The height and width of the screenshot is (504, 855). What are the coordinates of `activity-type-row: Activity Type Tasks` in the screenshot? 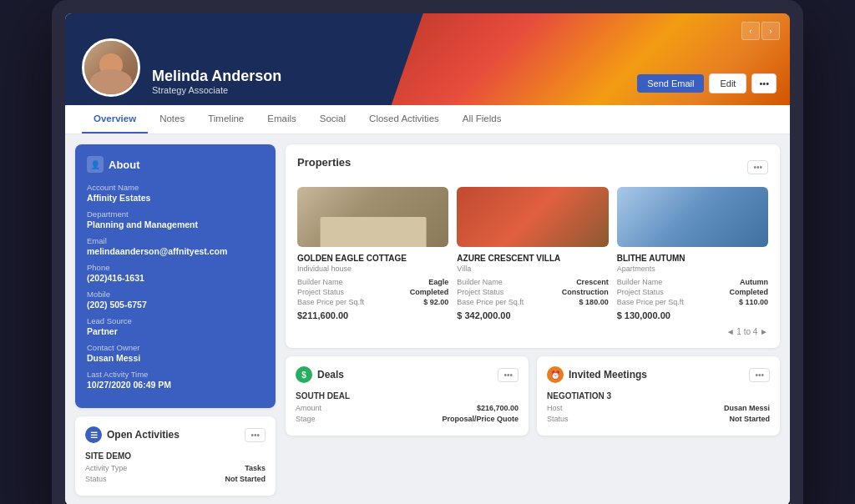 It's located at (175, 468).